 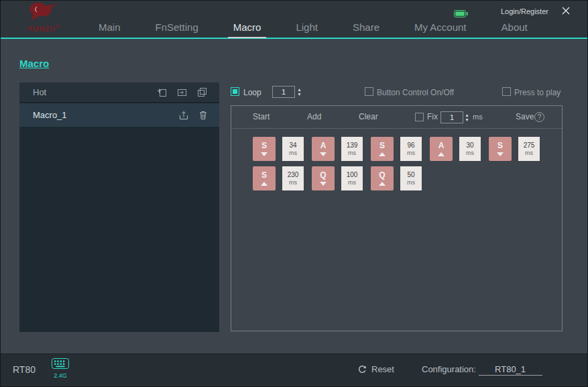 What do you see at coordinates (529, 149) in the screenshot?
I see `delay-box: 275ms` at bounding box center [529, 149].